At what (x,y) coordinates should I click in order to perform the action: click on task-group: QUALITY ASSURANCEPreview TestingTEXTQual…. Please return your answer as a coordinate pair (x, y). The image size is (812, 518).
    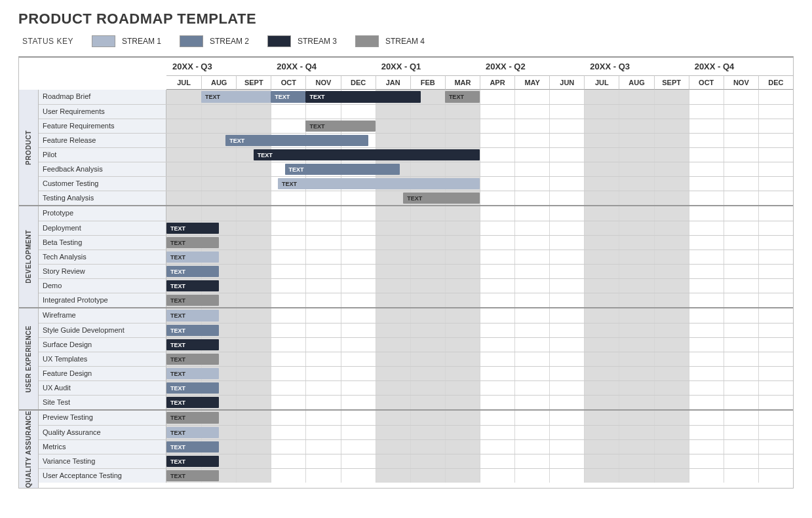
    Looking at the image, I should click on (406, 449).